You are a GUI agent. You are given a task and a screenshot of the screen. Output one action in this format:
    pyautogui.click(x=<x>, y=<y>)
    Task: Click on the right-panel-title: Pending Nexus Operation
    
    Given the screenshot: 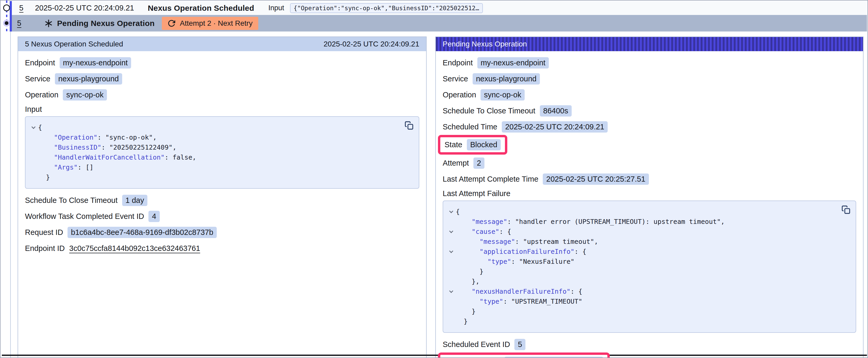 What is the action you would take?
    pyautogui.click(x=485, y=44)
    